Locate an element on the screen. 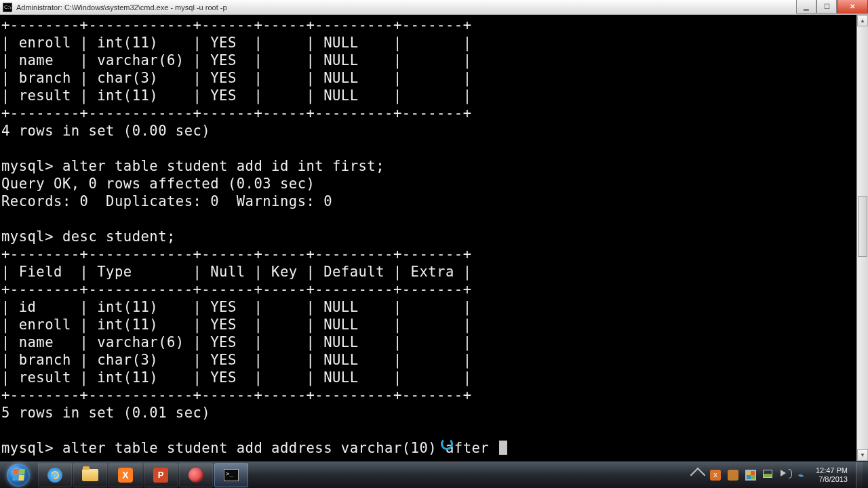 This screenshot has height=488, width=868. scroll-down-button: ▼ is located at coordinates (863, 455).